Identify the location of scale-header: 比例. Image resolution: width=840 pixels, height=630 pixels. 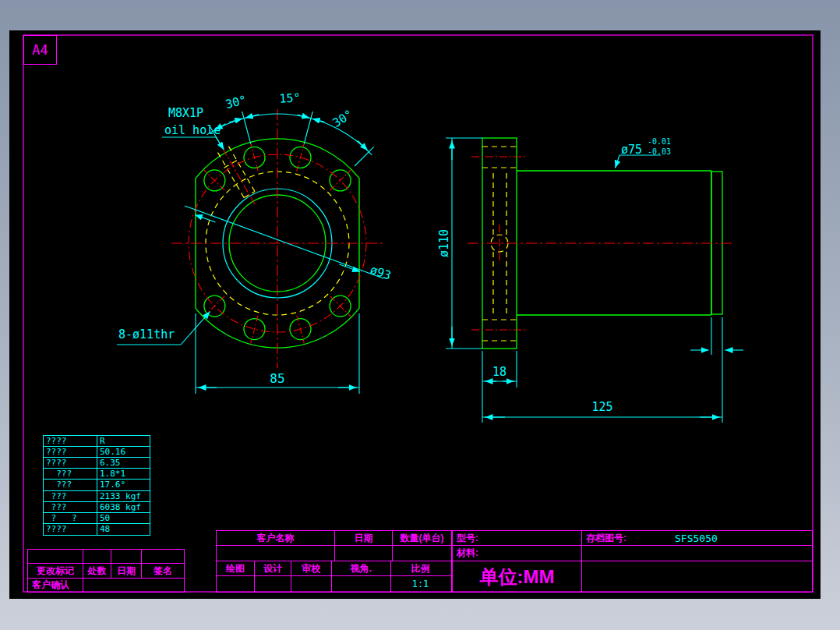
(421, 568).